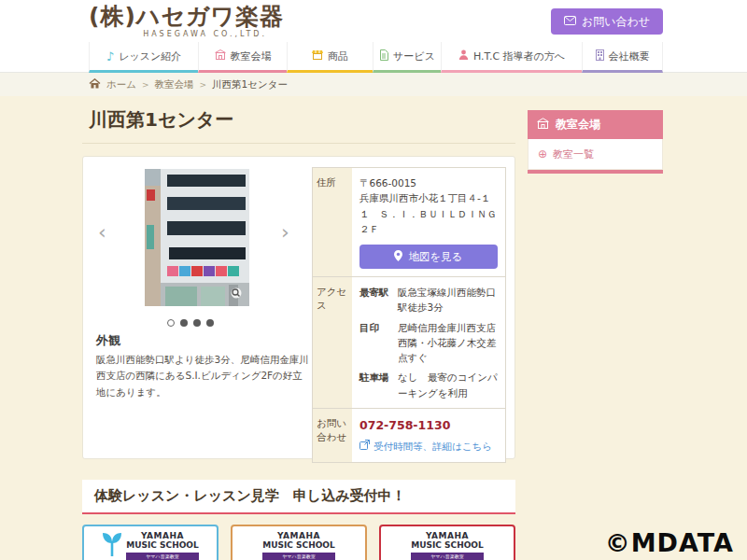 The image size is (747, 560). What do you see at coordinates (374, 21) in the screenshot?
I see `top-bar: (株)ハセガワ楽器 HASEGAWA CO.,LTD. お問い合わせ` at bounding box center [374, 21].